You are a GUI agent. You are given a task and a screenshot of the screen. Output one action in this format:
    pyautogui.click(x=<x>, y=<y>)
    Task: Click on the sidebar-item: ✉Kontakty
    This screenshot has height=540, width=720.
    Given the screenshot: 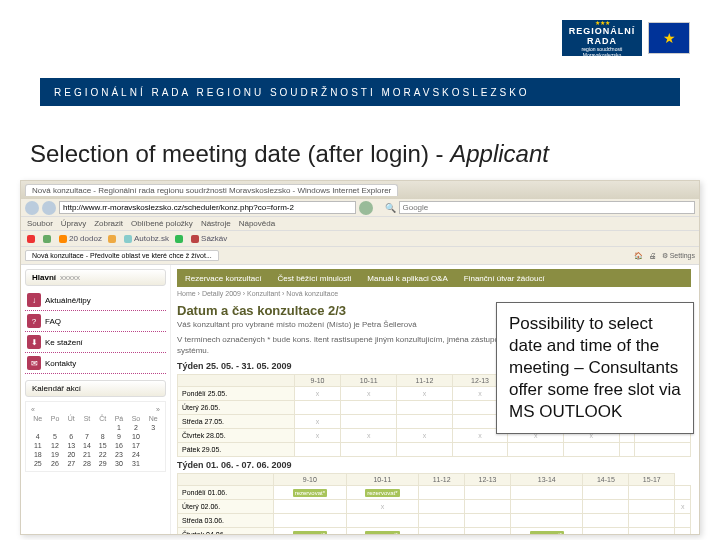 What is the action you would take?
    pyautogui.click(x=96, y=364)
    